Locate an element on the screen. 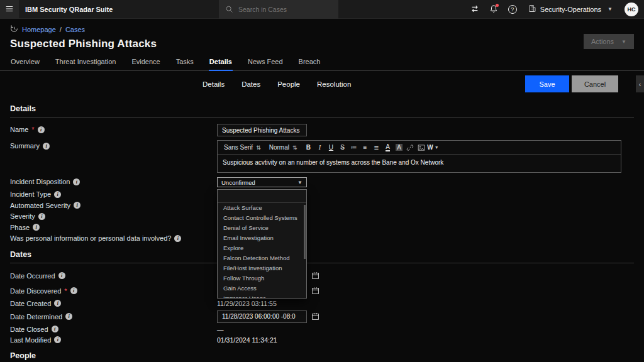 The height and width of the screenshot is (362, 644). font-size-value: Normal is located at coordinates (279, 147).